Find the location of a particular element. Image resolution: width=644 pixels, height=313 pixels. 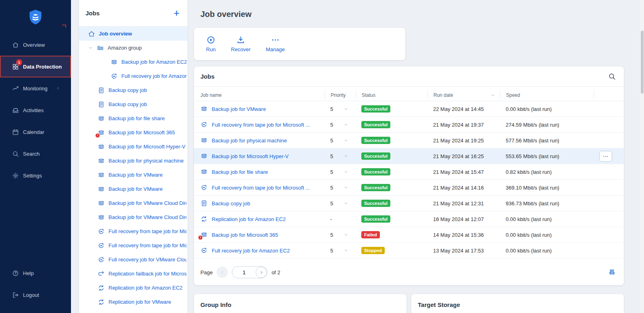

sidebar-item-activities: Activities is located at coordinates (35, 110).